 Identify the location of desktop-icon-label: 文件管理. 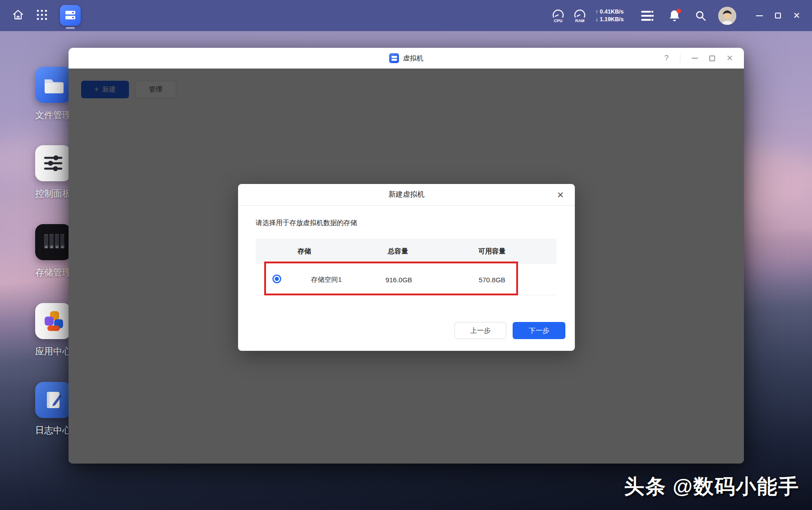
(53, 115).